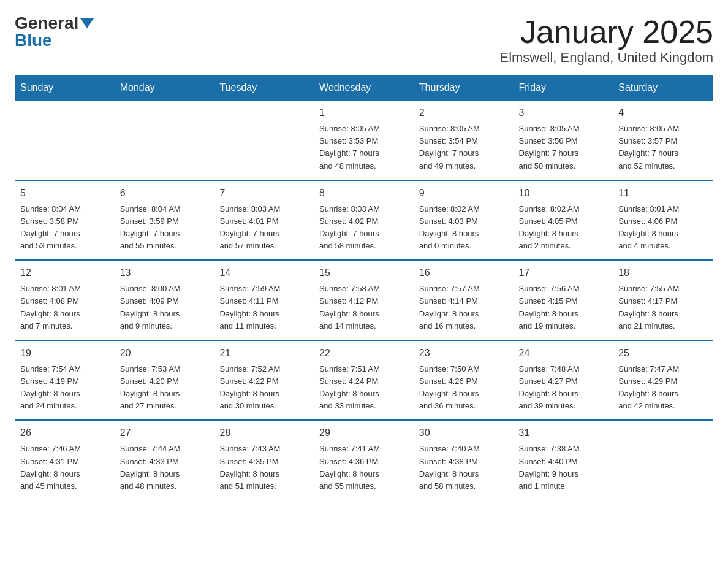 This screenshot has height=563, width=728. I want to click on day-info: Sunrise: 7:43 AMSunset: 4:35 PMDaylight:…, so click(264, 467).